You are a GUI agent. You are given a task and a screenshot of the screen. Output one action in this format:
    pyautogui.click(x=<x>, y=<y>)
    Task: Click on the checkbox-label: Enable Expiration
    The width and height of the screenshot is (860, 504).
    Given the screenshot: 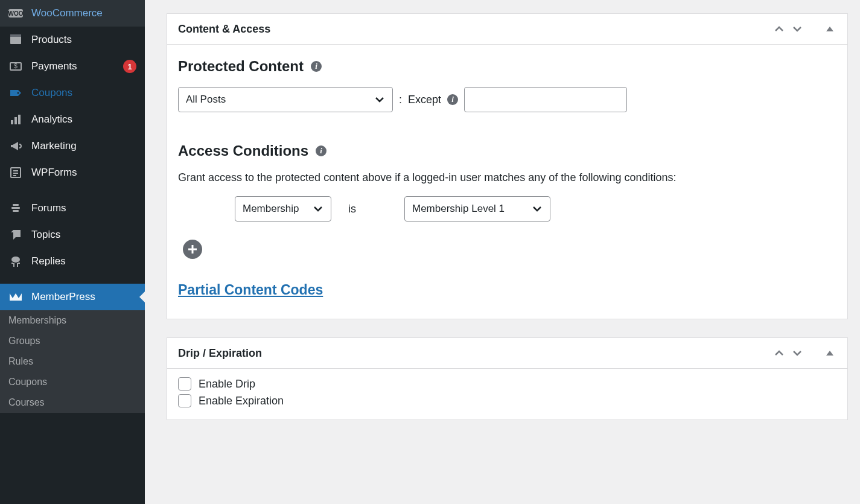 What is the action you would take?
    pyautogui.click(x=241, y=401)
    